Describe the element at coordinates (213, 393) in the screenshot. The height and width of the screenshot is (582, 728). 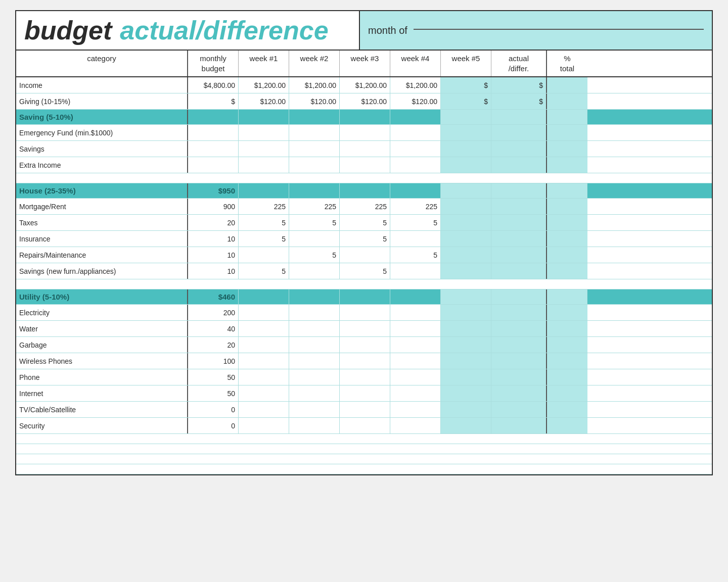
I see `cell-monthly_budget: 50` at that location.